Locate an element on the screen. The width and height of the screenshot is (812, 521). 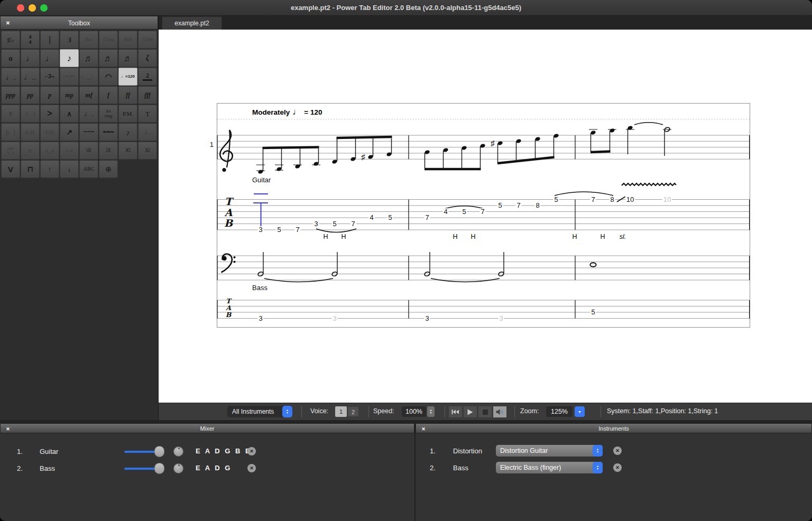
tie-button: ♩‿♩ is located at coordinates (89, 77).